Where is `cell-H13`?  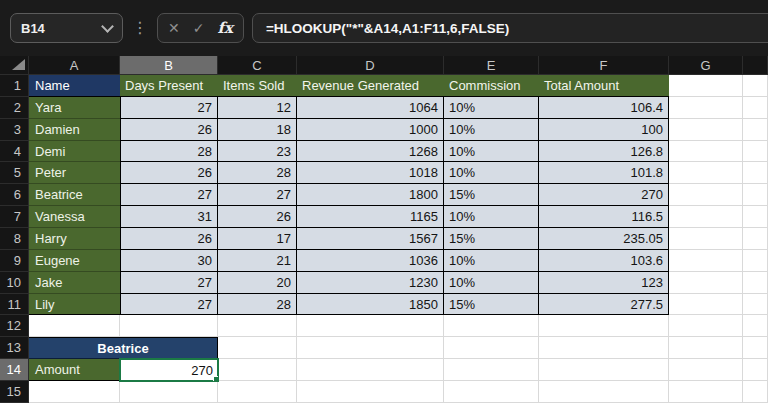
cell-H13 is located at coordinates (756, 348).